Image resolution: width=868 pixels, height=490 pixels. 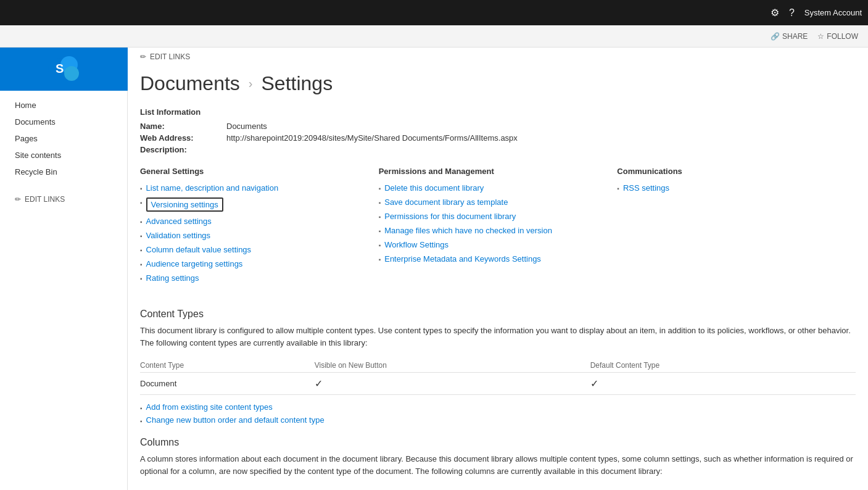 I want to click on list-info-description-row: Description:, so click(x=498, y=149).